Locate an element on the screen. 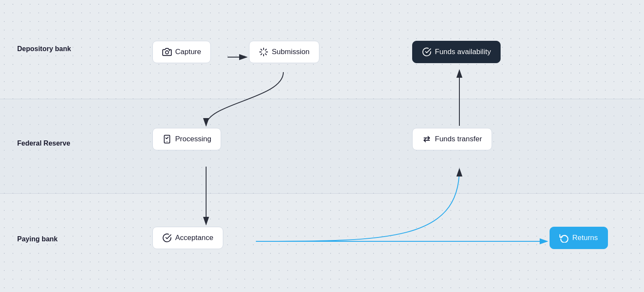 The height and width of the screenshot is (292, 644). node-acceptance: Acceptance is located at coordinates (188, 238).